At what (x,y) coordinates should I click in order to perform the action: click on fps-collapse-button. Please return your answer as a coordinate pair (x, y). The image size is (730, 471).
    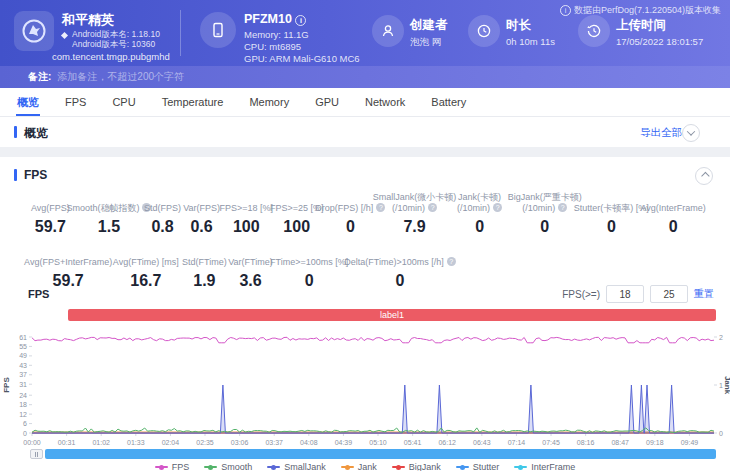
    Looking at the image, I should click on (704, 176).